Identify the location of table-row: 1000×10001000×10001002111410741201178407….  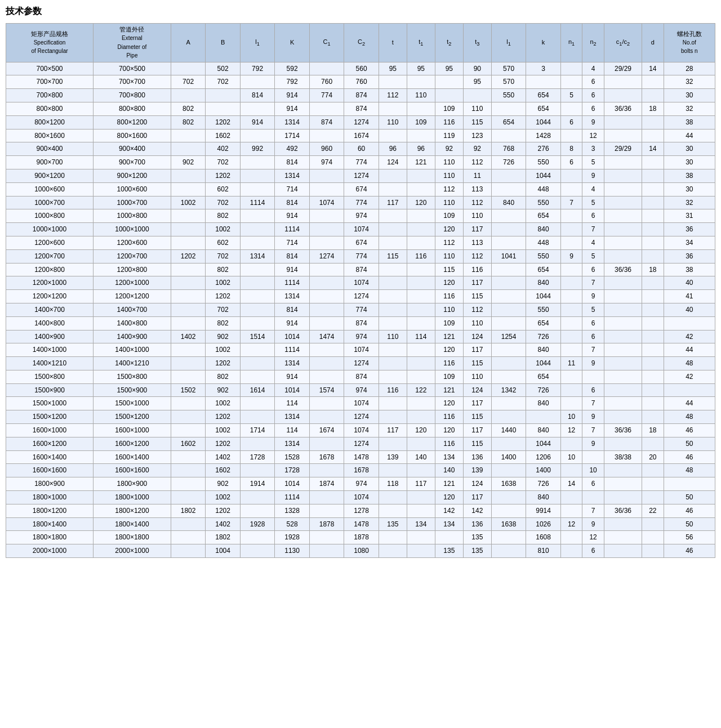
(360, 230).